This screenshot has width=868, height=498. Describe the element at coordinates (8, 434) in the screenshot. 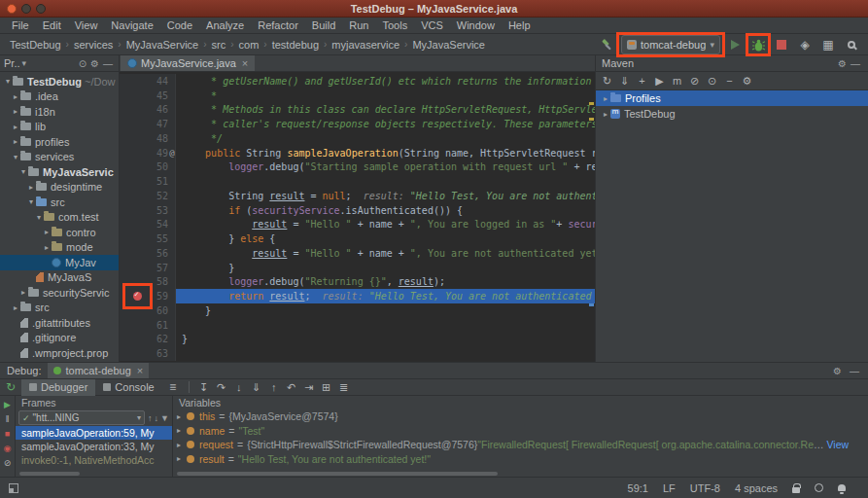

I see `stop-icon: ■` at that location.